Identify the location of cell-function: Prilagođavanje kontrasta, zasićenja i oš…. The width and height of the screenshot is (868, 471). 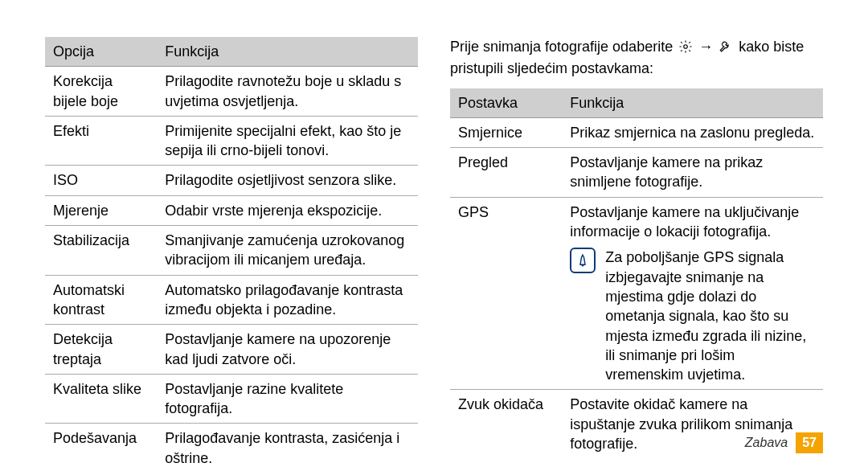
(288, 447).